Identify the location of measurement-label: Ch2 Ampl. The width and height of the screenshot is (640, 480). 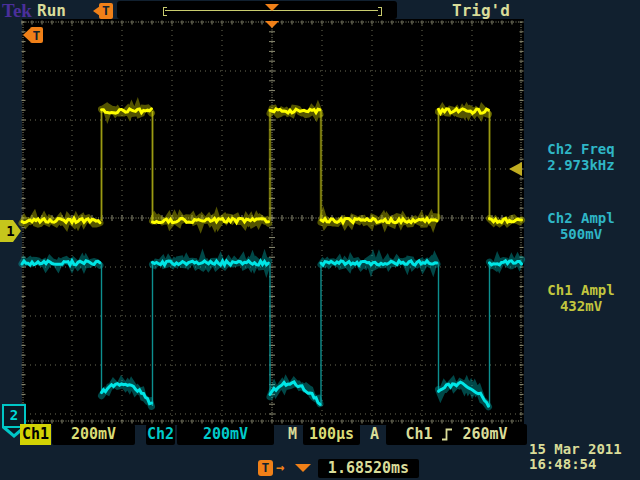
(581, 218).